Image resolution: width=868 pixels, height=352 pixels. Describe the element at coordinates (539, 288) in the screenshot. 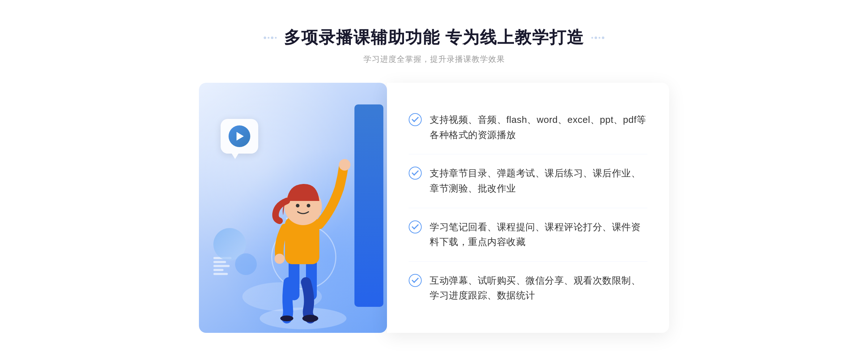

I see `feature-text-4: 互动弹幕、试听购买、微信分享、观看次数限制、学习进度跟踪、数据统计` at that location.